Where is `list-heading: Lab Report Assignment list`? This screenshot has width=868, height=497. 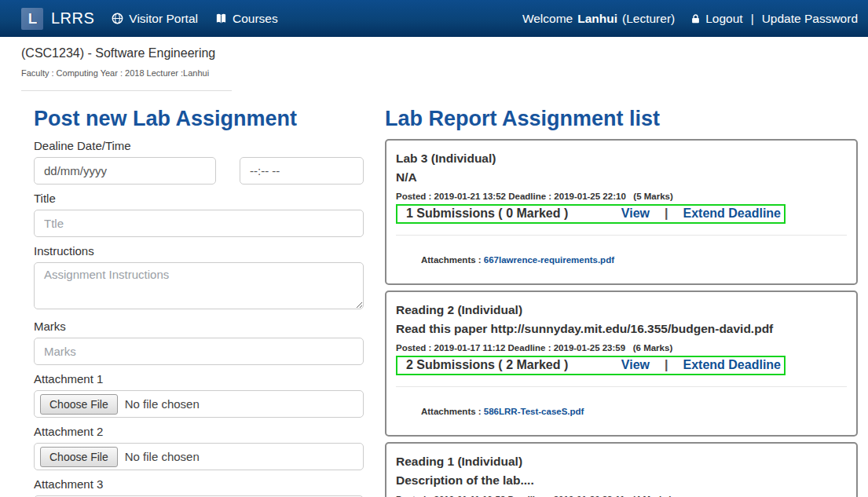 list-heading: Lab Report Assignment list is located at coordinates (621, 119).